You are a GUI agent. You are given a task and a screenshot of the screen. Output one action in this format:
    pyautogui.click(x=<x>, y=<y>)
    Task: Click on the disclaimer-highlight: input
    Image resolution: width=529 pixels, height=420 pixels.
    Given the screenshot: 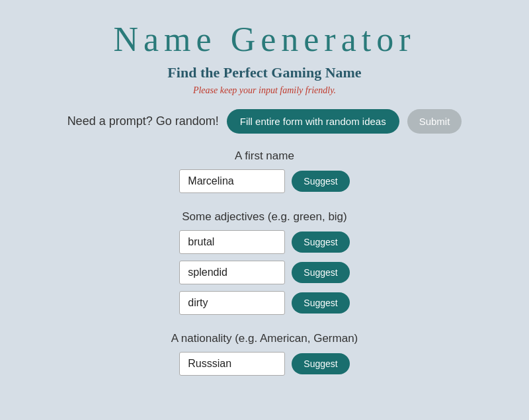 What is the action you would take?
    pyautogui.click(x=268, y=90)
    